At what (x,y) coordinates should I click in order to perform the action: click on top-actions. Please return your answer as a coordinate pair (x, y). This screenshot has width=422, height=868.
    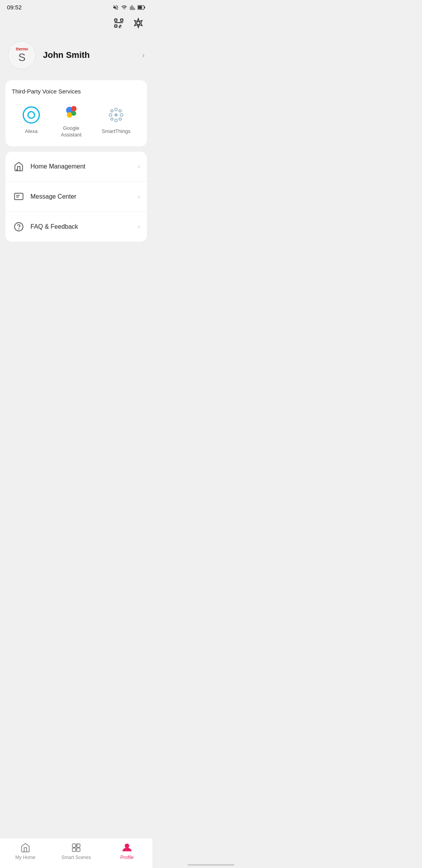
    Looking at the image, I should click on (76, 24).